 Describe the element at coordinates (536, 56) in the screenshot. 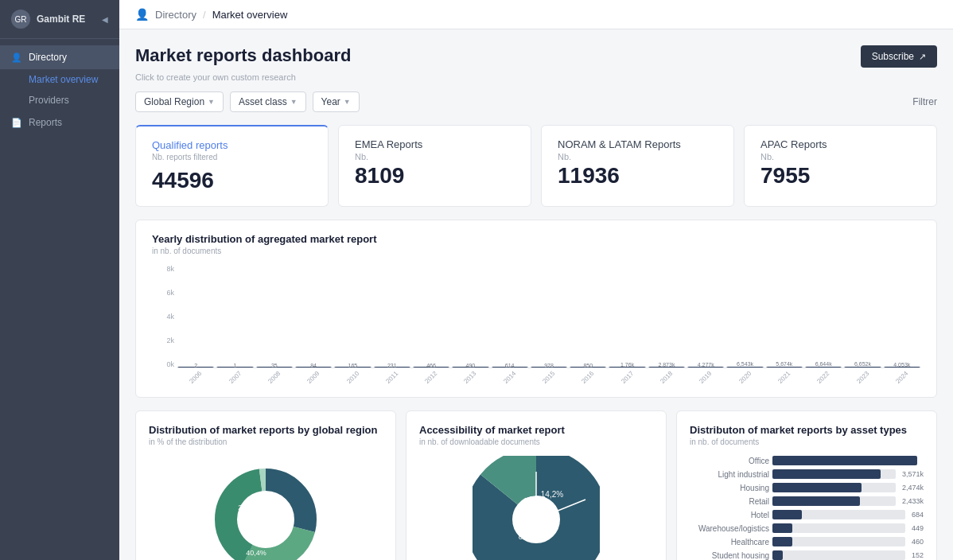

I see `page-header: Market reports dashboard Subscribe ↗` at that location.